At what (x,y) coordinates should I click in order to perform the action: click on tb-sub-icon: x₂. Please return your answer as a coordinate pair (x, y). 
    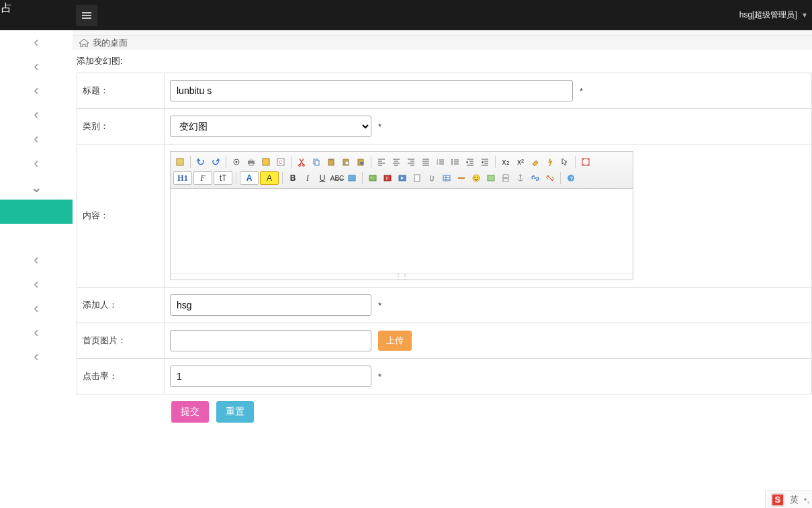
    Looking at the image, I should click on (506, 162).